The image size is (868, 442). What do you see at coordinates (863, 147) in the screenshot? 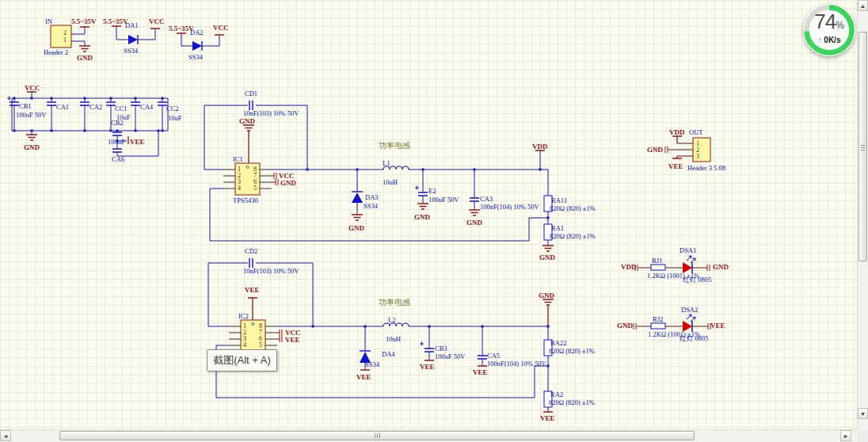
I see `vertical-scrollbar-thumb` at bounding box center [863, 147].